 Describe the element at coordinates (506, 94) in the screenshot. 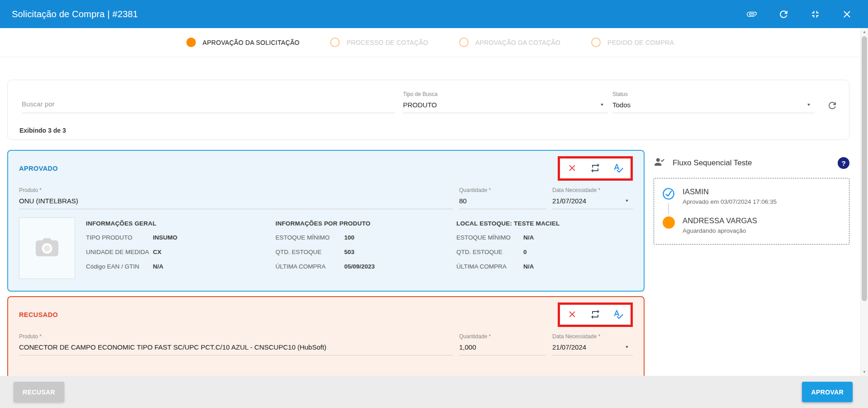

I see `search-type-label: Tipo de Busca` at that location.